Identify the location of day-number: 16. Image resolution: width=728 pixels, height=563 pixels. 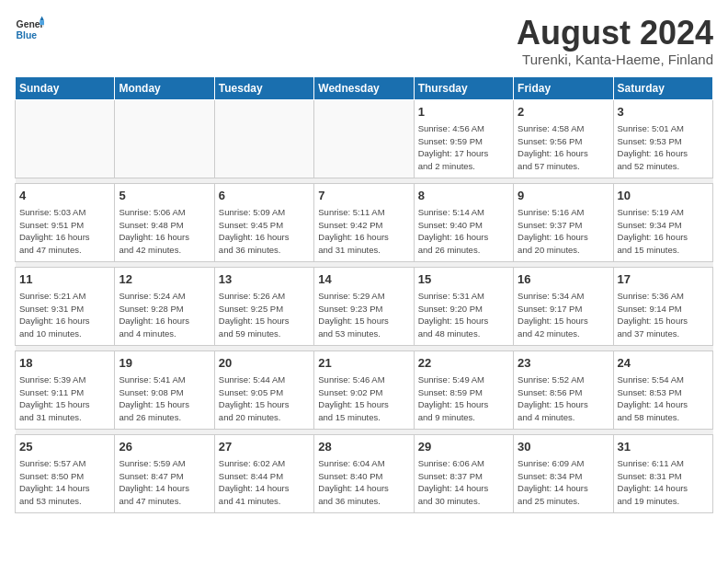
(563, 280).